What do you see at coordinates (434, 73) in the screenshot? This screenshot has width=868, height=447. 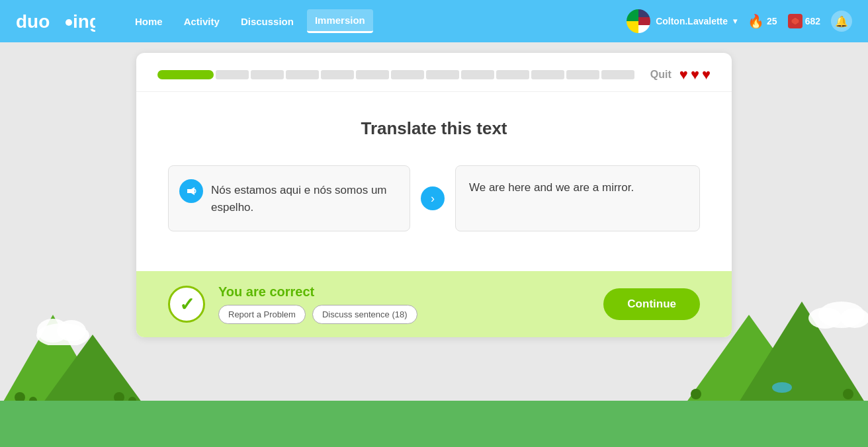 I see `progress-area: Quit ♥ ♥ ♥` at bounding box center [434, 73].